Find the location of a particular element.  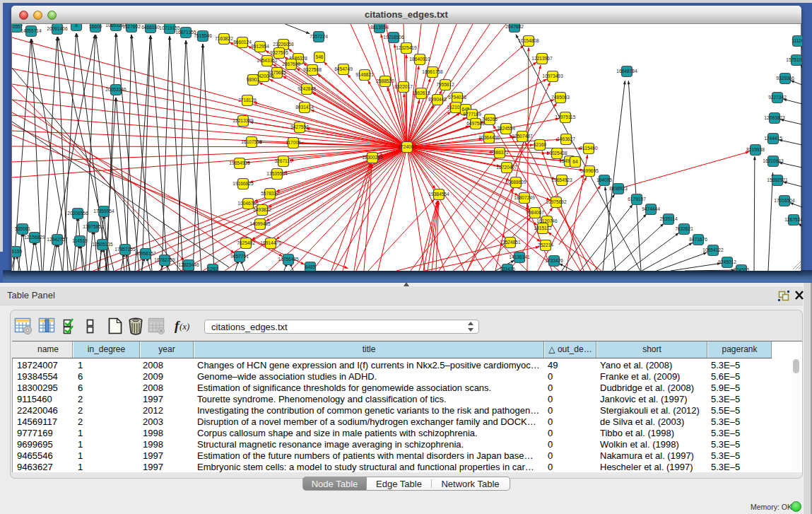

svg-text: 3267110 is located at coordinates (283, 161).